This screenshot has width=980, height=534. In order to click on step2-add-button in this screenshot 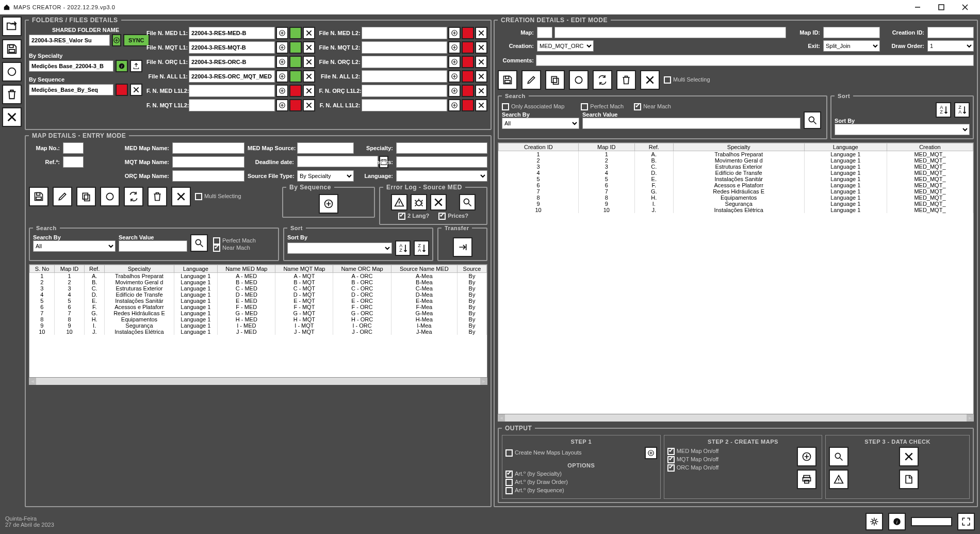, I will do `click(807, 457)`.